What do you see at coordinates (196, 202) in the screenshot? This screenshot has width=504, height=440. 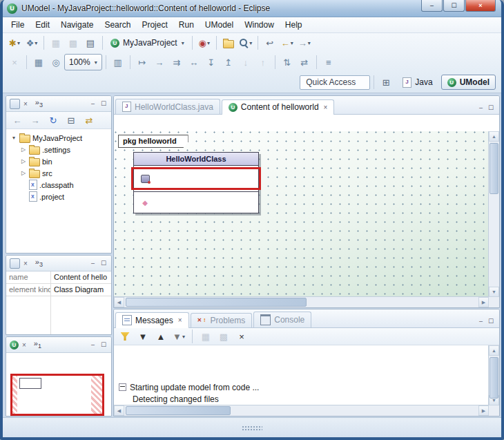 I see `class-operations-compartment` at bounding box center [196, 202].